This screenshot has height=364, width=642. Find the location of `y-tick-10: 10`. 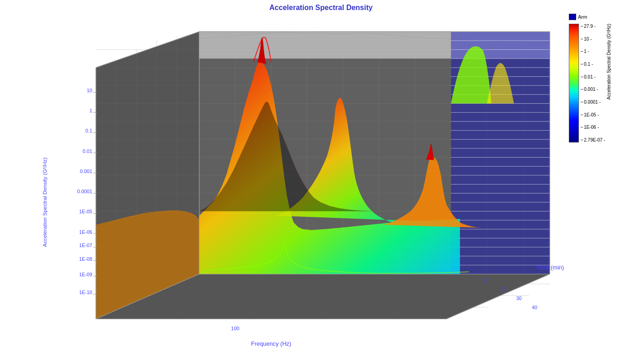

y-tick-10: 10 is located at coordinates (90, 90).